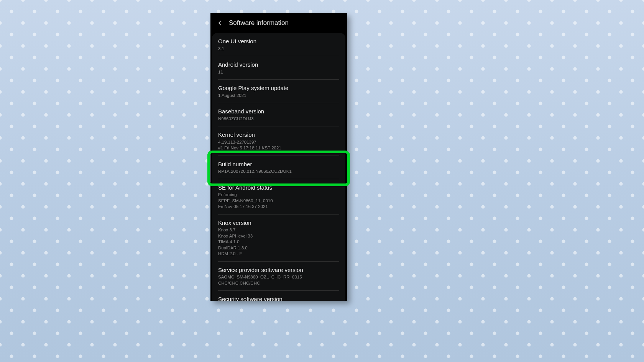  I want to click on item-value: Knox 3.7 Knox API level 33 TIMA 4.1.0 Du…, so click(279, 242).